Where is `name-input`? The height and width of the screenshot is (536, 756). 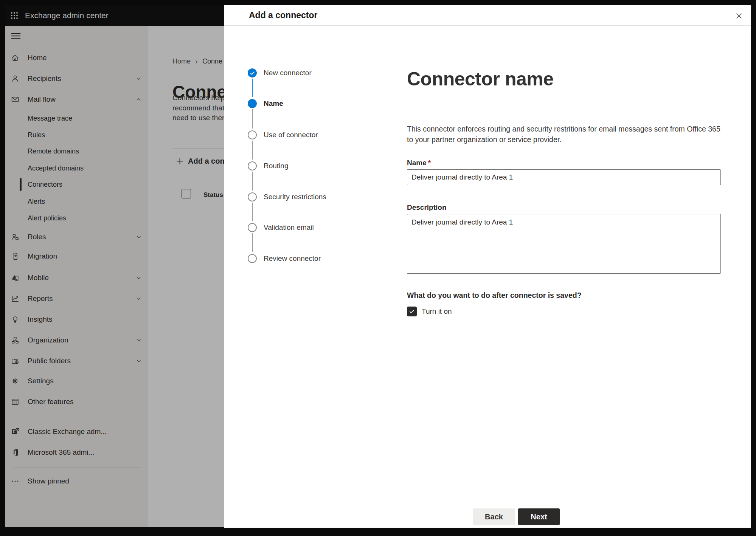
name-input is located at coordinates (564, 177).